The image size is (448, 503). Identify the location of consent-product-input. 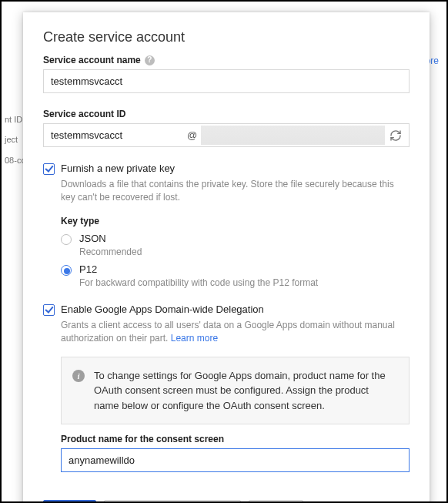
(236, 461).